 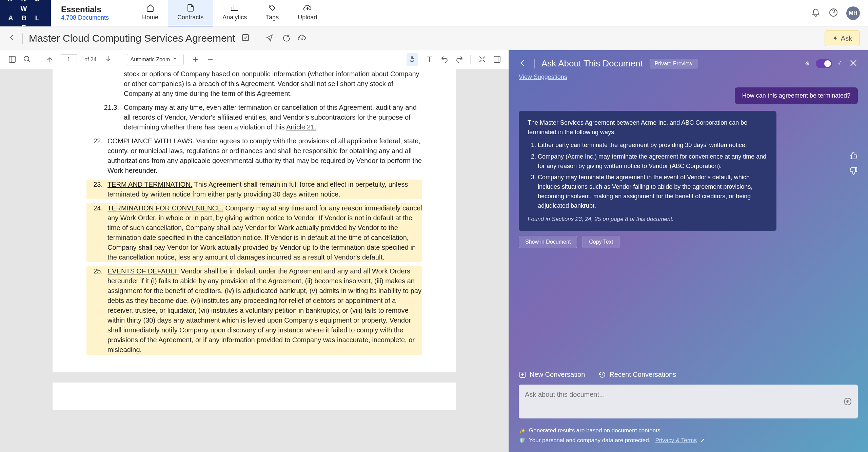 What do you see at coordinates (673, 64) in the screenshot?
I see `preview-badge: Private Preview` at bounding box center [673, 64].